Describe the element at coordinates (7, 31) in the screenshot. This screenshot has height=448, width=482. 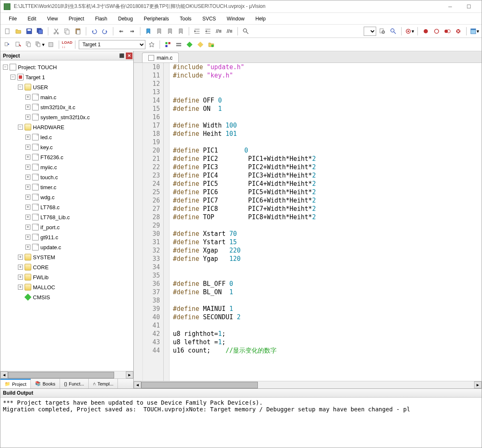
I see `new-file-button` at that location.